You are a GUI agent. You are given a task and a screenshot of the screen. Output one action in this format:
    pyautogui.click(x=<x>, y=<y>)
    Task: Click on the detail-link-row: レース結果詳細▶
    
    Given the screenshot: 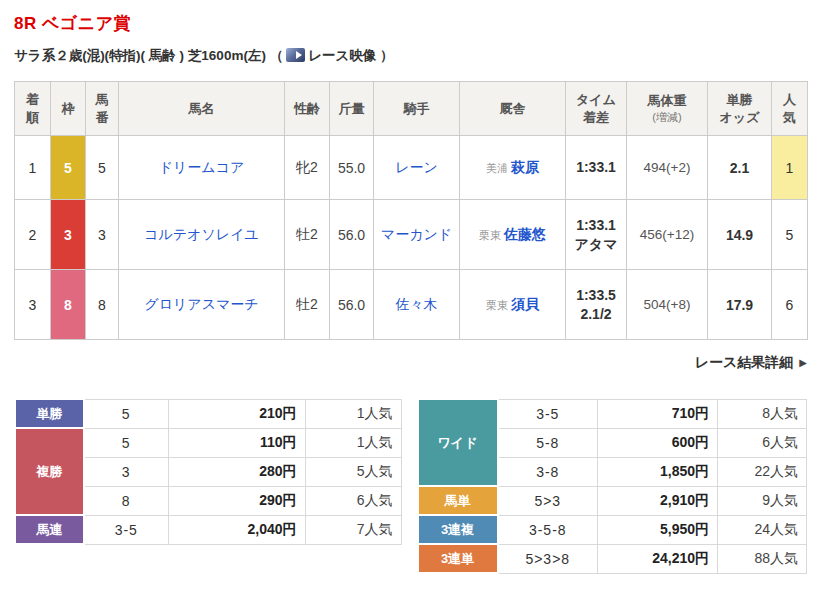 What is the action you would take?
    pyautogui.click(x=410, y=363)
    